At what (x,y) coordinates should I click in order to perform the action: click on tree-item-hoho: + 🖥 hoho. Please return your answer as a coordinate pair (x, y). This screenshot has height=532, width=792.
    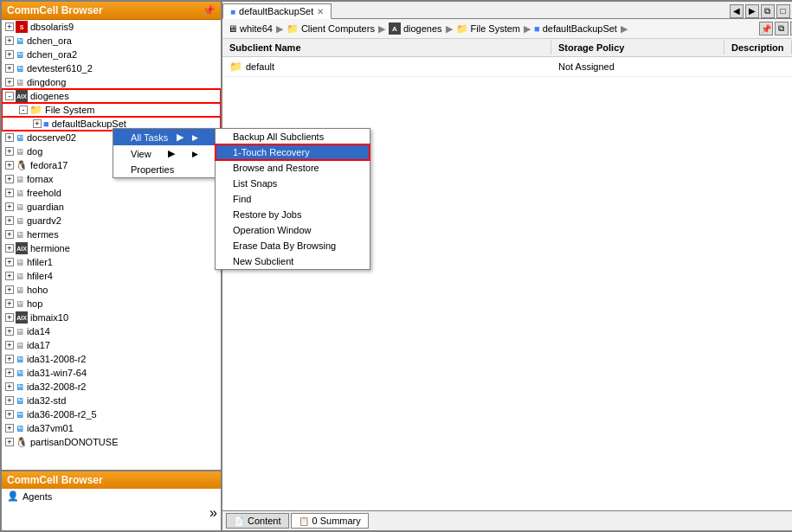
    Looking at the image, I should click on (111, 290).